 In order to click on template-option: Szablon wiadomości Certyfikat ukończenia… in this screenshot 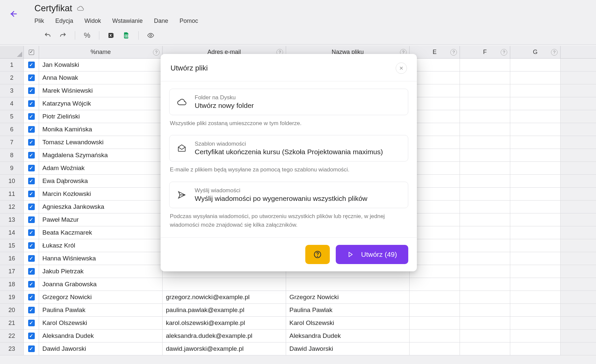, I will do `click(289, 148)`.